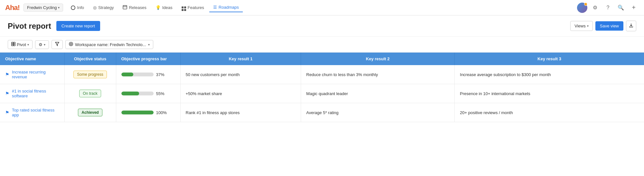 The image size is (644, 176). I want to click on kr2-cell: Magic quadrant leader, so click(378, 93).